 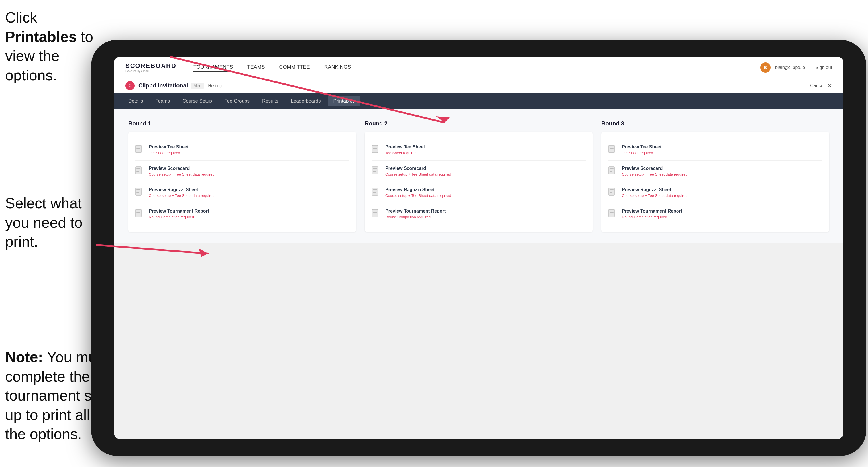 What do you see at coordinates (486, 195) in the screenshot?
I see `r2-raguzzi-sublabel: Course setup + Tee Sheet data required` at bounding box center [486, 195].